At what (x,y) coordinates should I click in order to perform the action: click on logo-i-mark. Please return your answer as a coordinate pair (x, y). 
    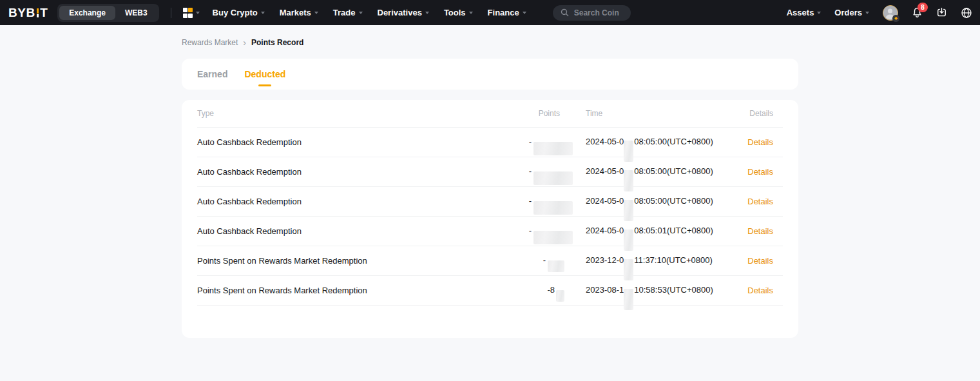
    Looking at the image, I should click on (38, 13).